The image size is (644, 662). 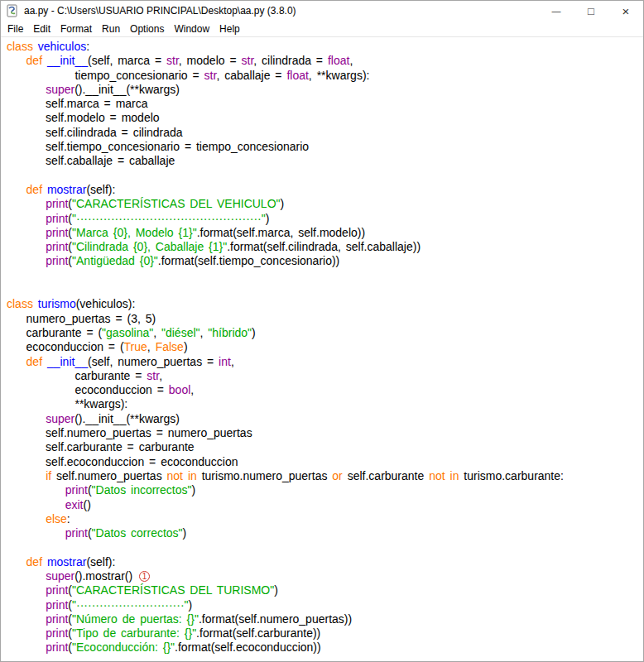 I want to click on code-line: self.cilindrada = cilindrada, so click(x=324, y=132).